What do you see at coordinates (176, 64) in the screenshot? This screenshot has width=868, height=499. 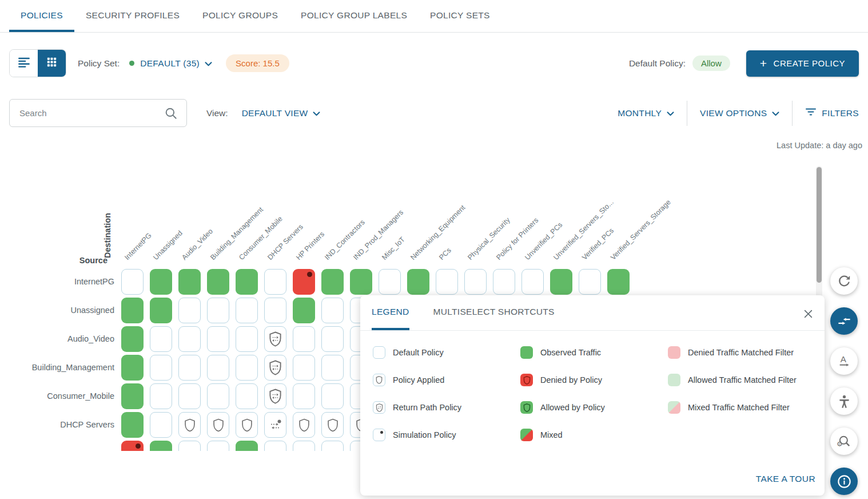 I see `policy-set-dropdown: DEFAULT (35)` at bounding box center [176, 64].